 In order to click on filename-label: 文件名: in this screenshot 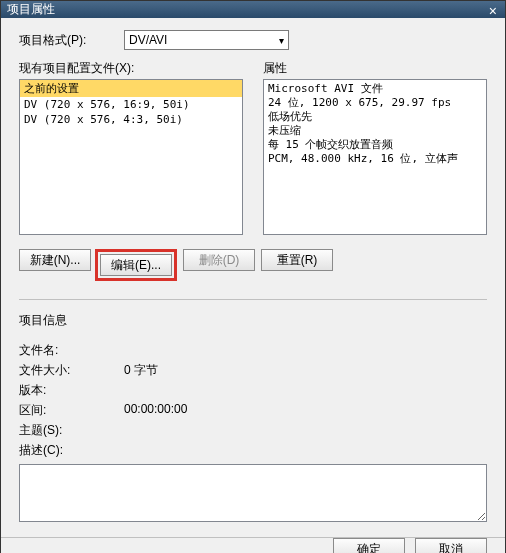, I will do `click(72, 350)`.